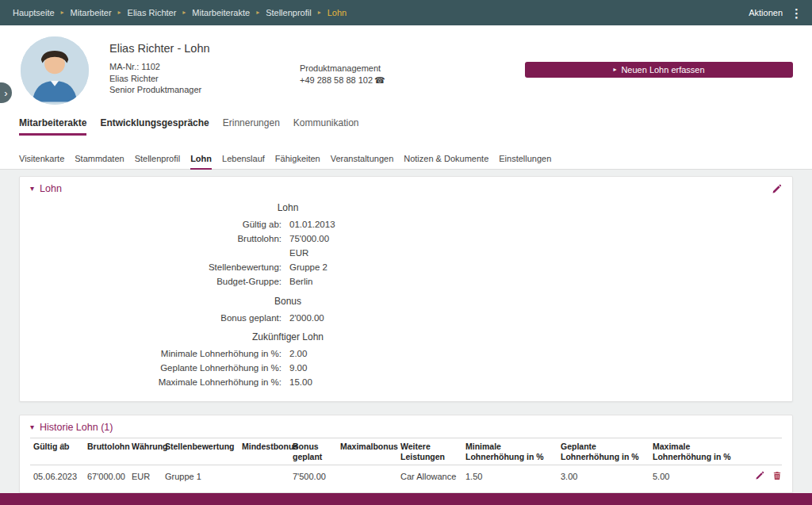  Describe the element at coordinates (760, 476) in the screenshot. I see `edit-row-button` at that location.